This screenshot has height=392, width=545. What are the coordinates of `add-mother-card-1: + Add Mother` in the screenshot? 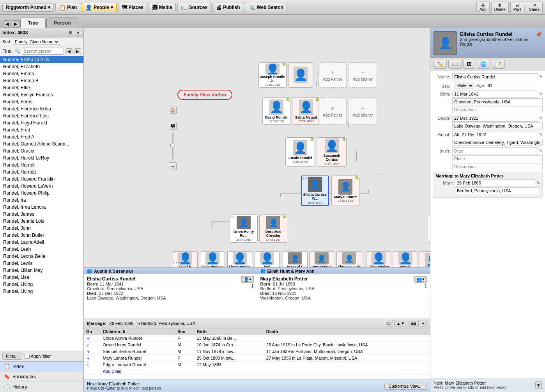 It's located at (363, 75).